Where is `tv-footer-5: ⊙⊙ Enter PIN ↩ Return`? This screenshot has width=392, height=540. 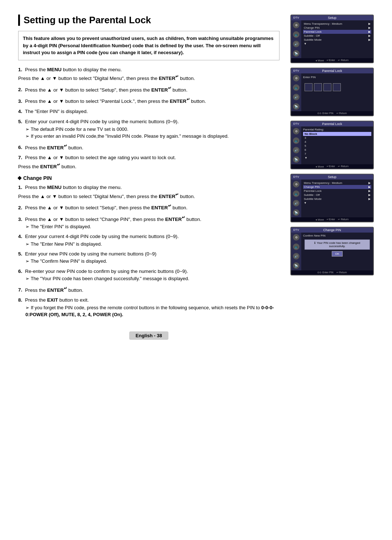
tv-footer-5: ⊙⊙ Enter PIN ↩ Return is located at coordinates (332, 273).